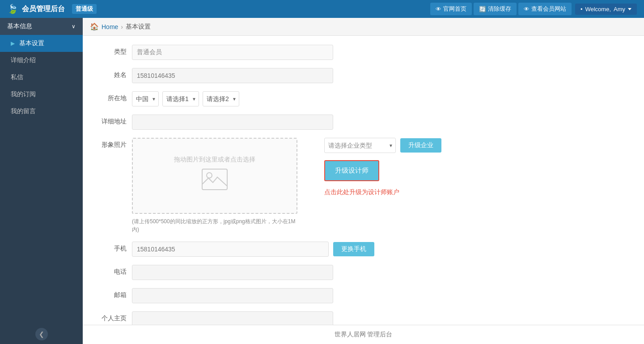  What do you see at coordinates (233, 318) in the screenshot?
I see `homepage-input` at bounding box center [233, 318].